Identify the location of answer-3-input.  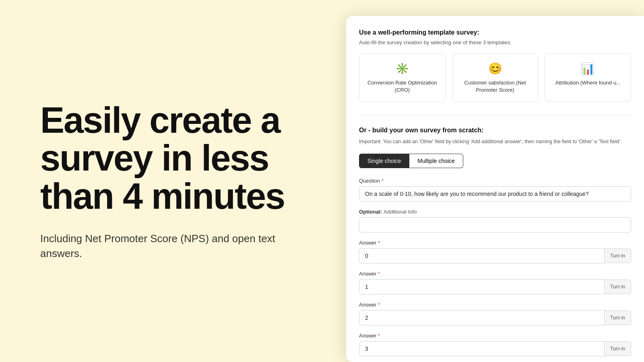
(482, 349).